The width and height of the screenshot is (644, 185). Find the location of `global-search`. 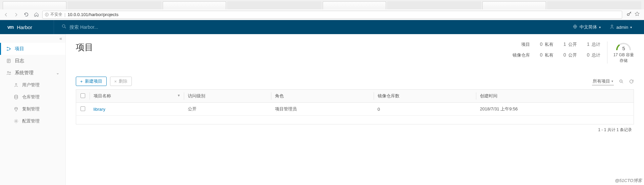

global-search is located at coordinates (313, 27).